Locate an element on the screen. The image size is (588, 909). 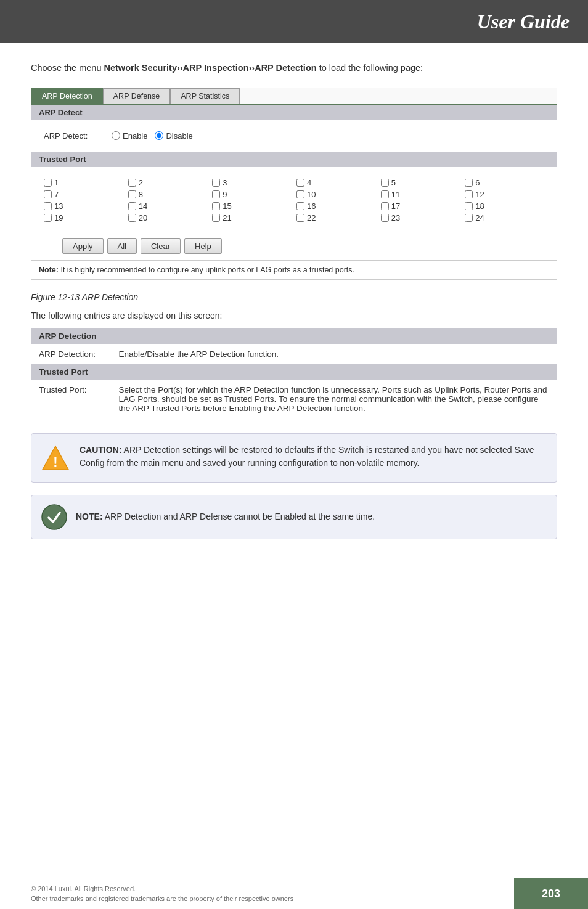
port-item-18: 18 is located at coordinates (504, 206).